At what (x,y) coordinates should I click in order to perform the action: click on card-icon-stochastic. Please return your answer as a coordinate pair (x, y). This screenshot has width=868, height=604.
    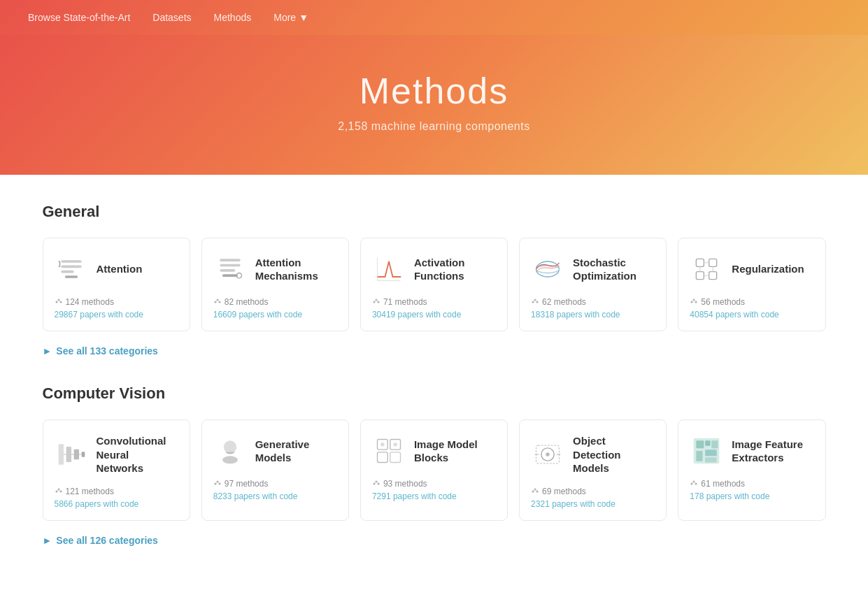
    Looking at the image, I should click on (548, 269).